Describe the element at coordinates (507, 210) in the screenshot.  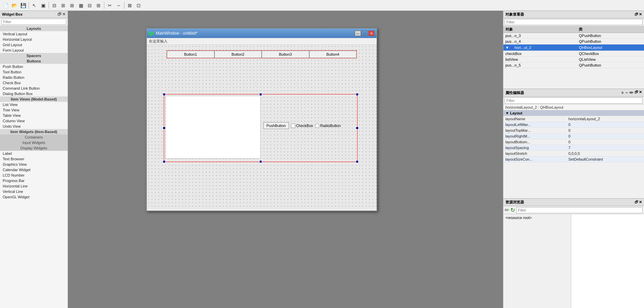
I see `res-edit-btn: ✏` at that location.